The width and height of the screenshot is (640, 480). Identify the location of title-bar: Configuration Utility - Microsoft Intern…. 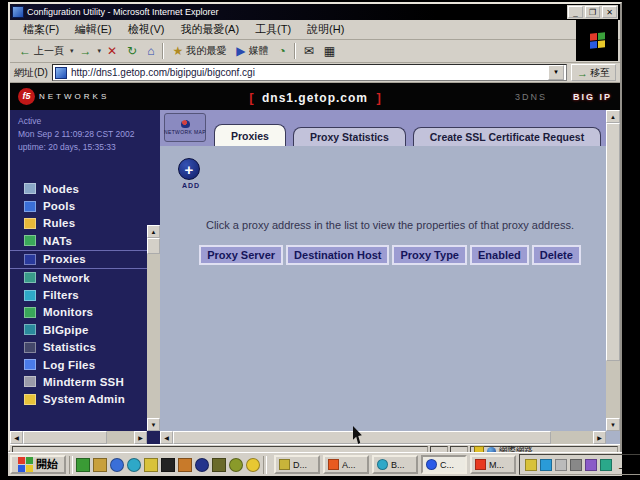
(315, 12).